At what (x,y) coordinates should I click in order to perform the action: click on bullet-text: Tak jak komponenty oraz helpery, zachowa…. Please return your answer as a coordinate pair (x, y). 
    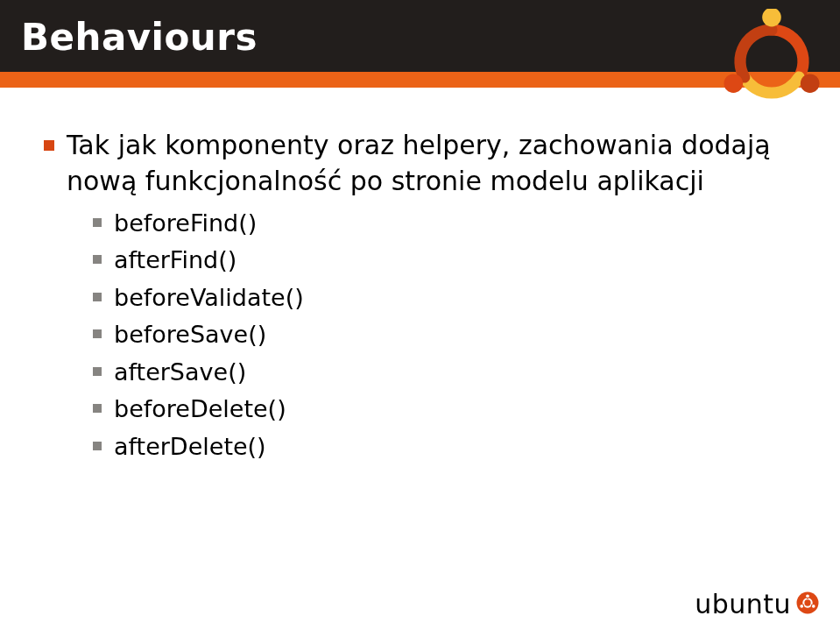
    Looking at the image, I should click on (419, 163).